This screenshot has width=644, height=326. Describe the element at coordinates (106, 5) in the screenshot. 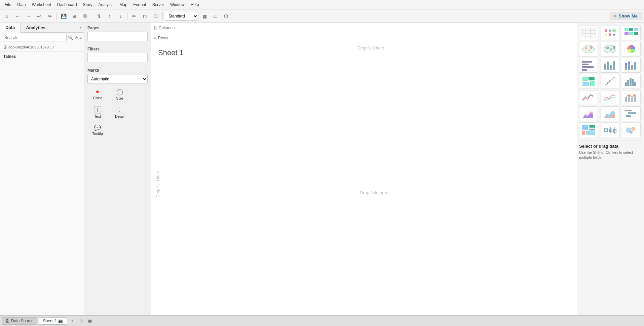

I see `menu-analysis: Analysis` at that location.